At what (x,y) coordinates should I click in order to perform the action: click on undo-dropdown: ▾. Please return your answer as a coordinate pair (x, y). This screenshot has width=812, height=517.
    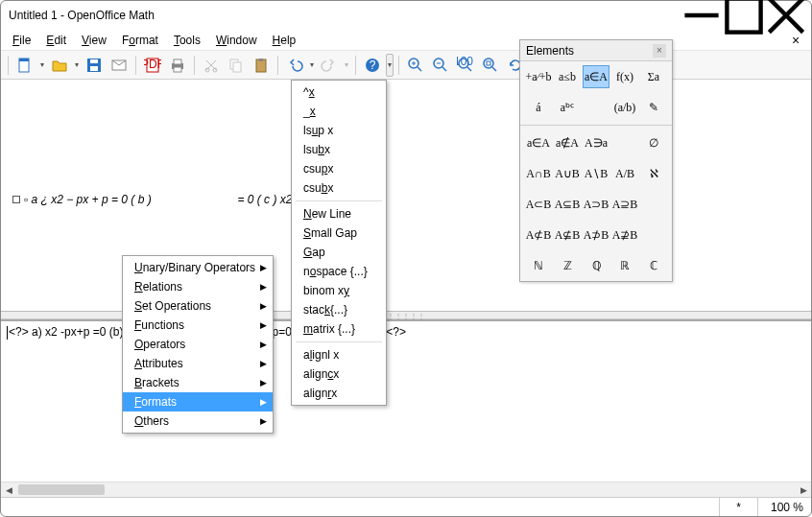
    Looking at the image, I should click on (312, 65).